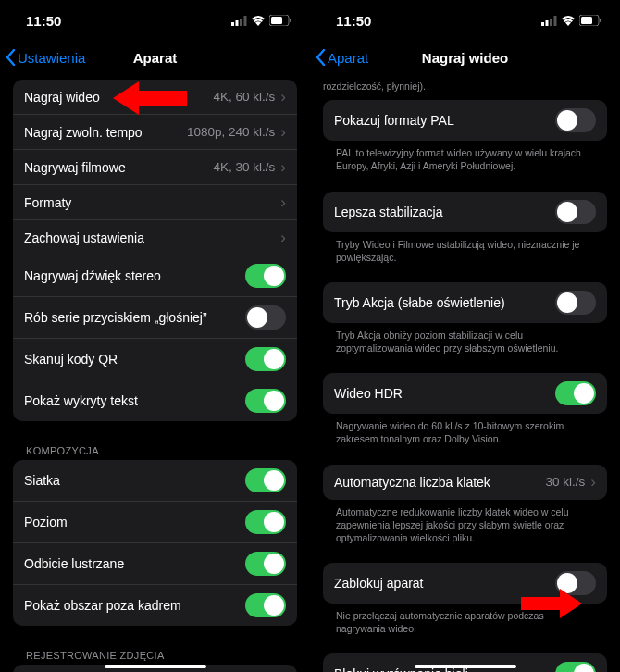 This screenshot has height=672, width=620. I want to click on settings-row: Nagrywaj dźwięk stereo, so click(155, 276).